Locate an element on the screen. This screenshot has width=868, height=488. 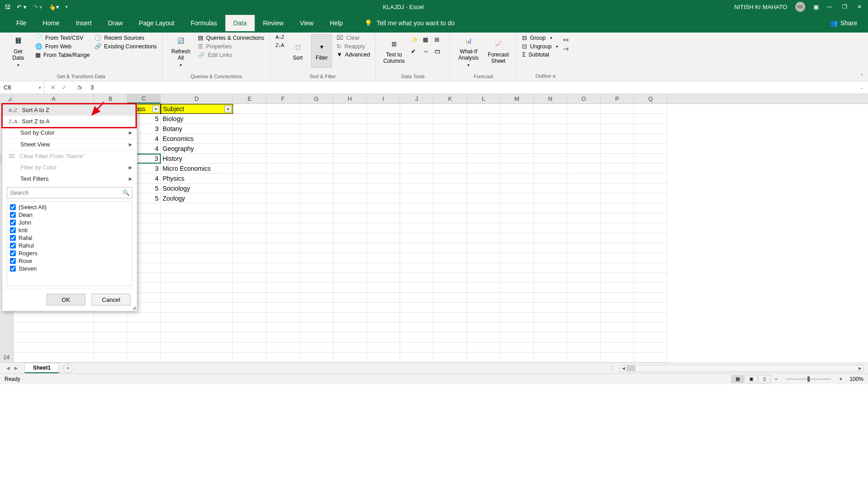
col-header-G: G is located at coordinates (317, 99).